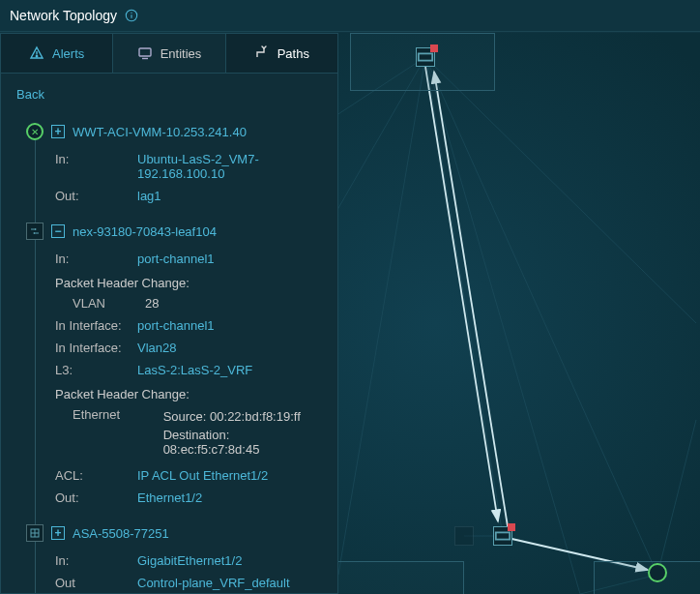 This screenshot has height=594, width=700. I want to click on tab-entities: Entities, so click(169, 53).